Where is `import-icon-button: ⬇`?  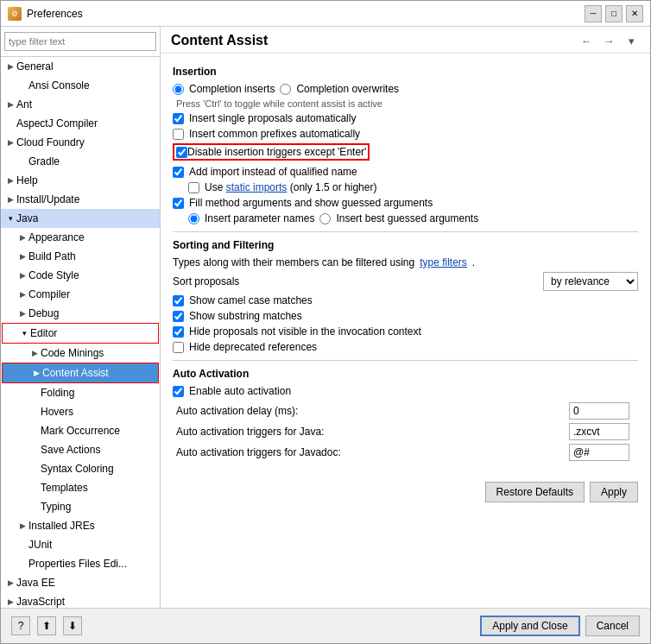
import-icon-button: ⬇ is located at coordinates (73, 626).